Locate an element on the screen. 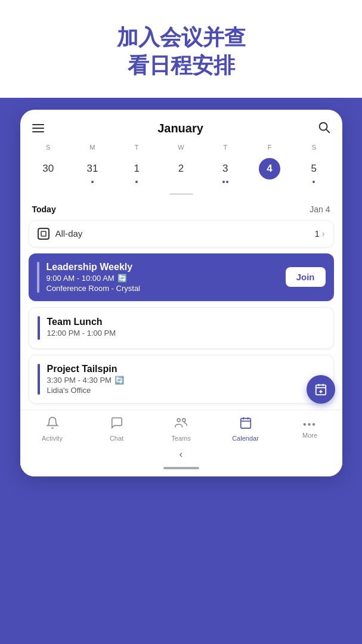  day-label-f: F is located at coordinates (270, 147).